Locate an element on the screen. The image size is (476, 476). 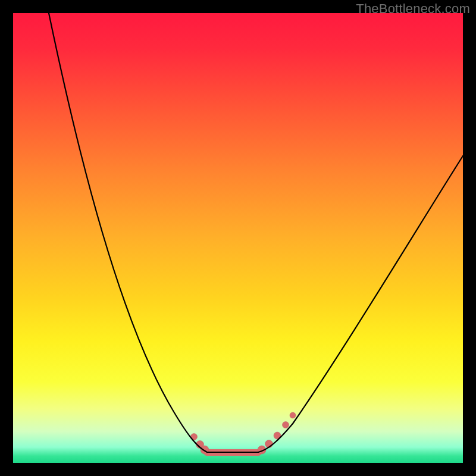
watermark-text: TheBottleneck.com is located at coordinates (413, 9).